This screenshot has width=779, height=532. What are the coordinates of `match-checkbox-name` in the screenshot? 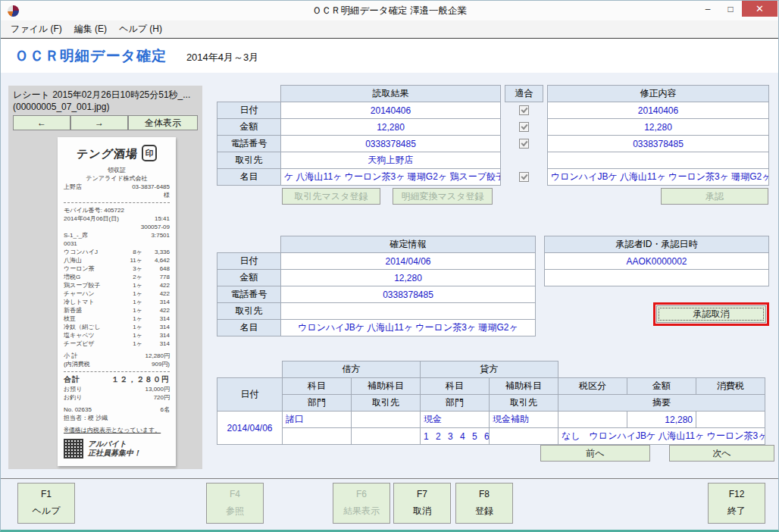 It's located at (524, 177).